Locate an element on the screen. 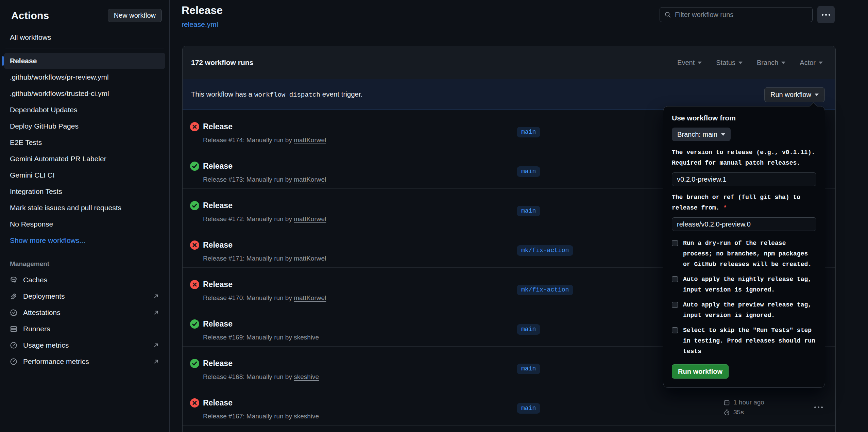  filter-dropdown: Event is located at coordinates (690, 63).